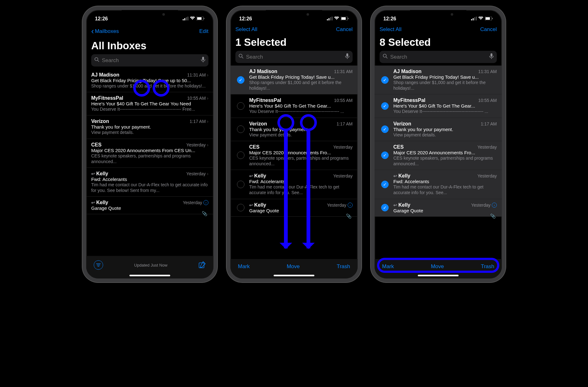 The image size is (588, 387). I want to click on time-label: 10:55 AM, so click(488, 100).